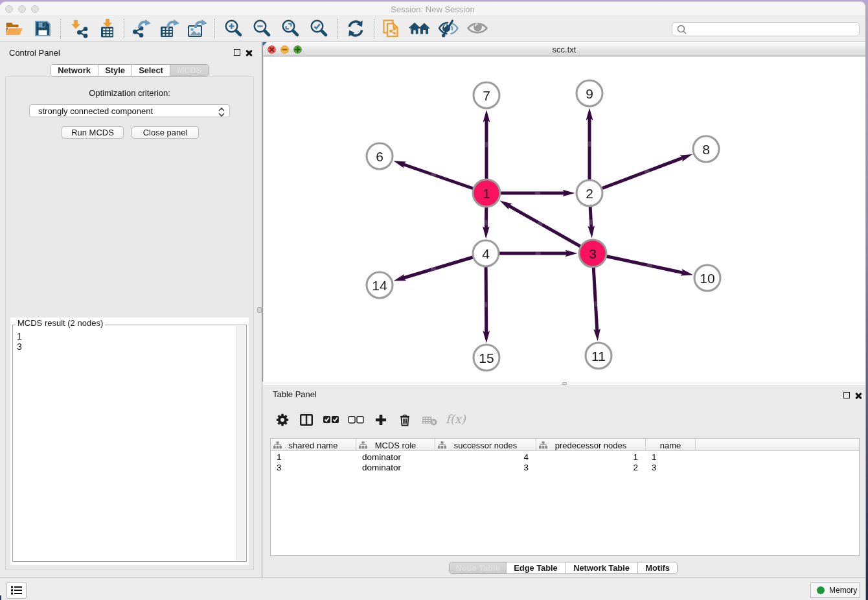 Image resolution: width=868 pixels, height=600 pixels. I want to click on delete-icon, so click(405, 421).